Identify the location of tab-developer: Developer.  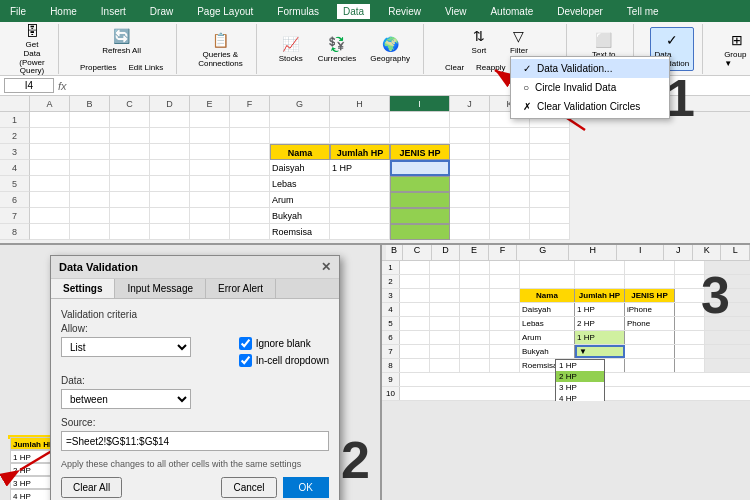
(580, 12).